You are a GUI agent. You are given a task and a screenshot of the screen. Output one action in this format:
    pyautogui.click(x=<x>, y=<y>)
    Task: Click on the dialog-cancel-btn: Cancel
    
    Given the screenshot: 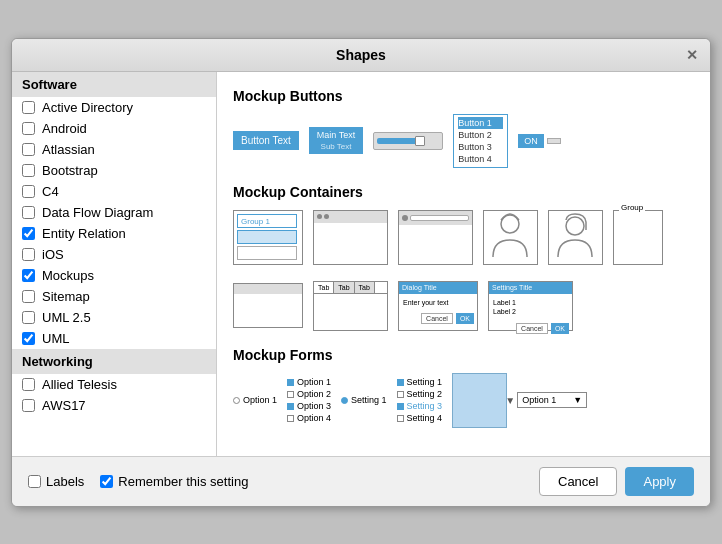 What is the action you would take?
    pyautogui.click(x=437, y=318)
    